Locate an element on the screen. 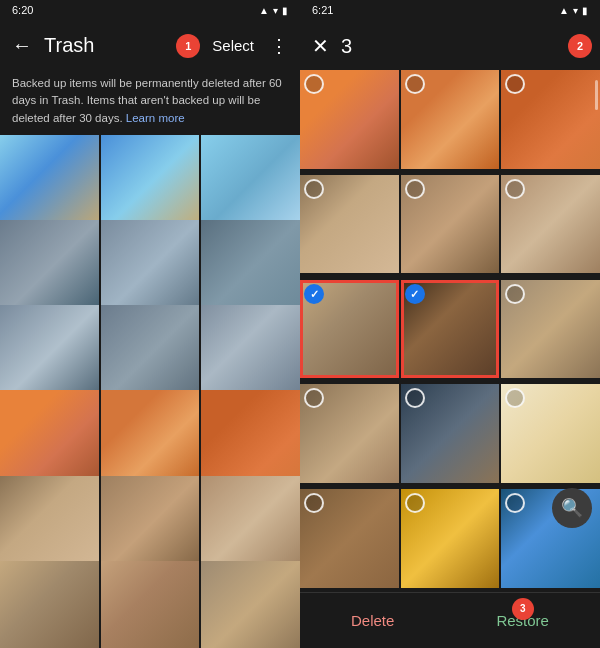  bottom-action-bar: Delete 3 Restore is located at coordinates (450, 620).